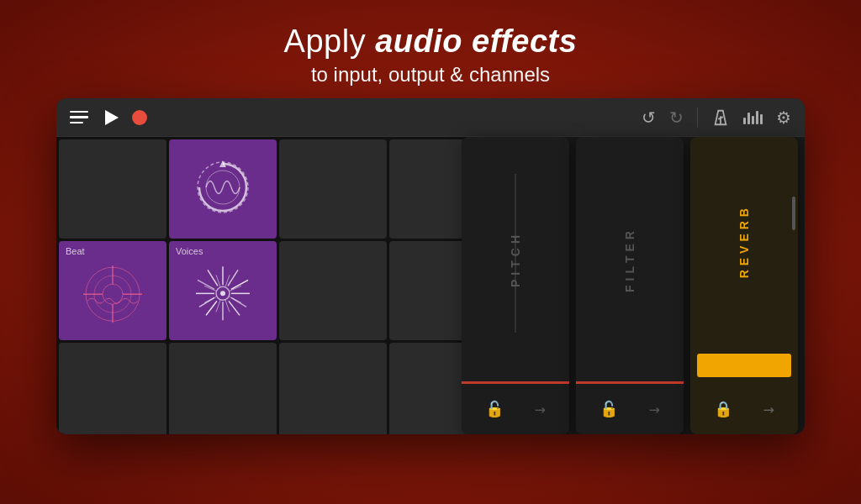  I want to click on beat-crosshair-icon, so click(113, 294).